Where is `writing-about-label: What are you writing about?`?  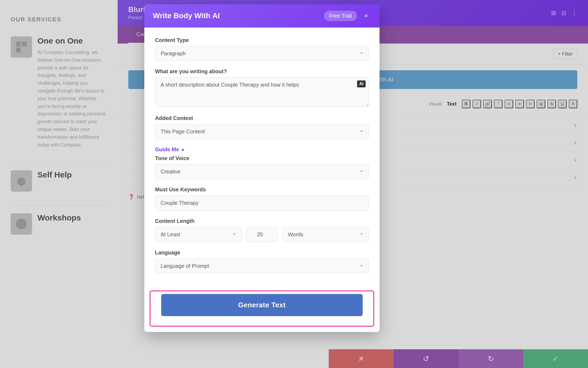 writing-about-label: What are you writing about? is located at coordinates (262, 72).